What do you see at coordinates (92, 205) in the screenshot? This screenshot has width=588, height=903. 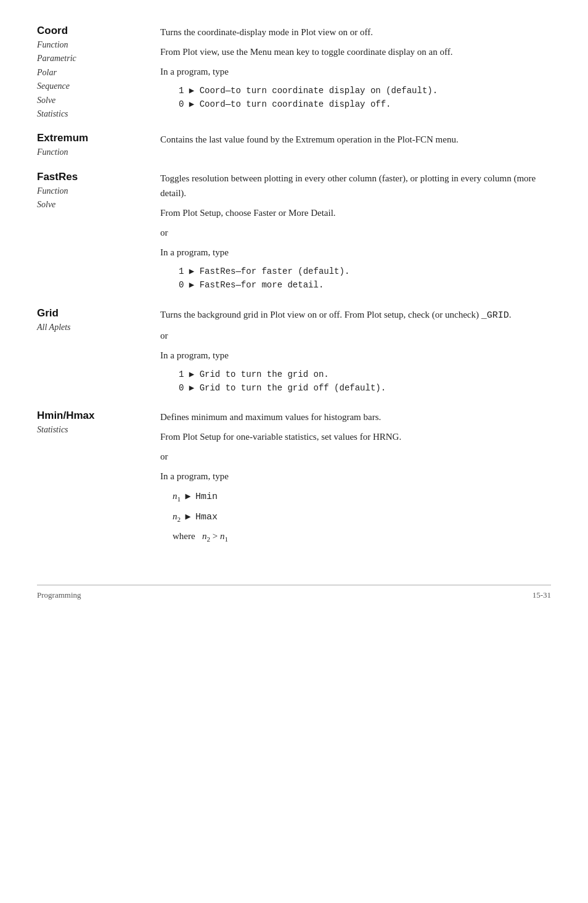 I see `fastres-sub-2: Solve` at bounding box center [92, 205].